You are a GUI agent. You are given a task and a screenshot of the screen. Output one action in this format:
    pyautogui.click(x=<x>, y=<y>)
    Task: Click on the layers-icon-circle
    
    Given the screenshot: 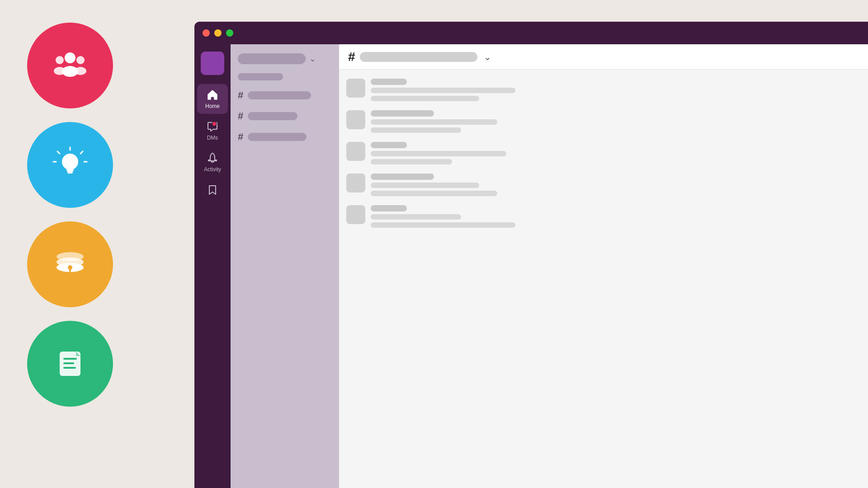 What is the action you would take?
    pyautogui.click(x=70, y=264)
    